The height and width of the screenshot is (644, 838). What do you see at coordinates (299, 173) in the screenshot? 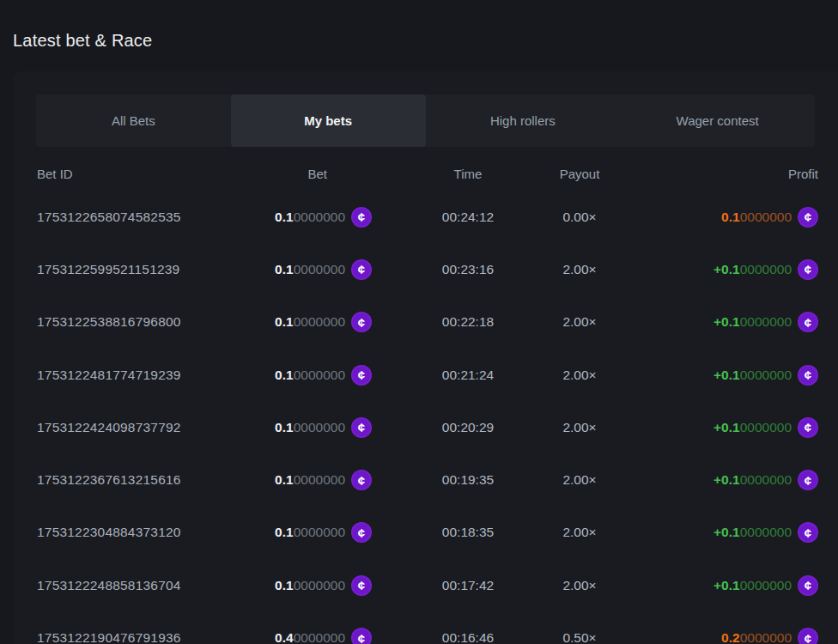
I see `column-header-bet: Bet` at bounding box center [299, 173].